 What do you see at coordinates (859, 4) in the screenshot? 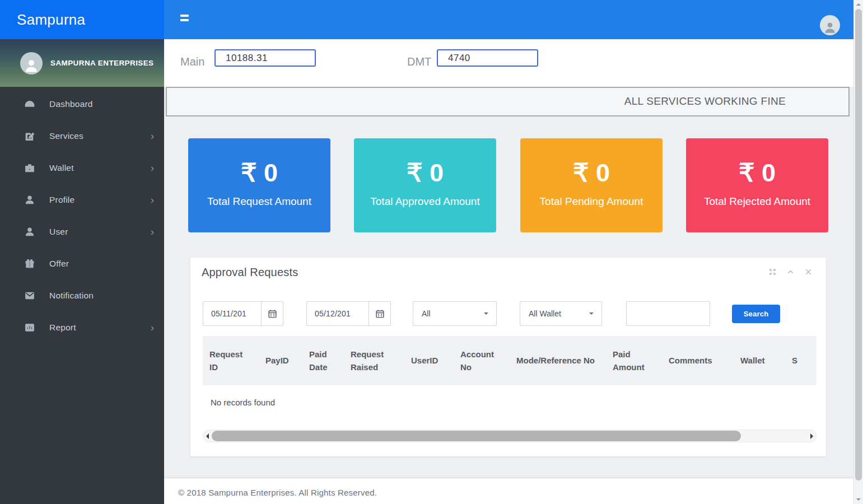
I see `scroll-up-arrow-icon` at bounding box center [859, 4].